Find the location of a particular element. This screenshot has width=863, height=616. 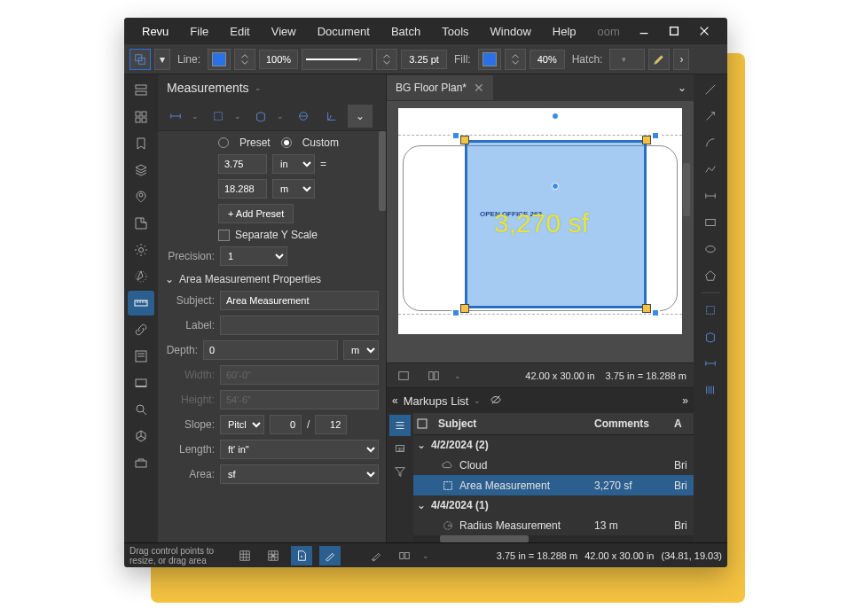

mp-group-2: ⌄4/4/2024 (1) is located at coordinates (553, 505).